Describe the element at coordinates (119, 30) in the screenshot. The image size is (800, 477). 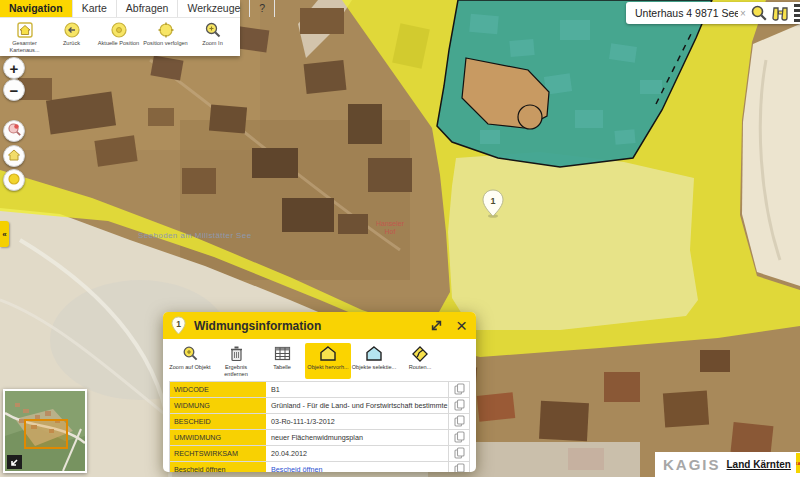
I see `position-dot-icon` at that location.